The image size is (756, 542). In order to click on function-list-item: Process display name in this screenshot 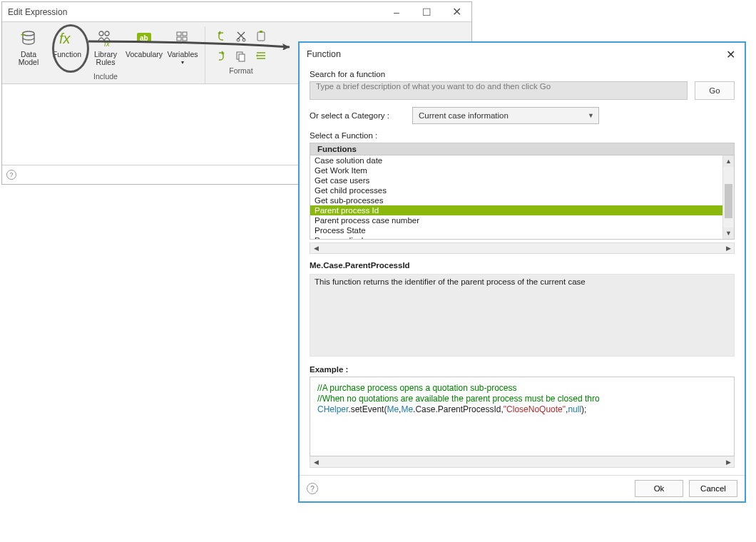, I will do `click(516, 237)`.